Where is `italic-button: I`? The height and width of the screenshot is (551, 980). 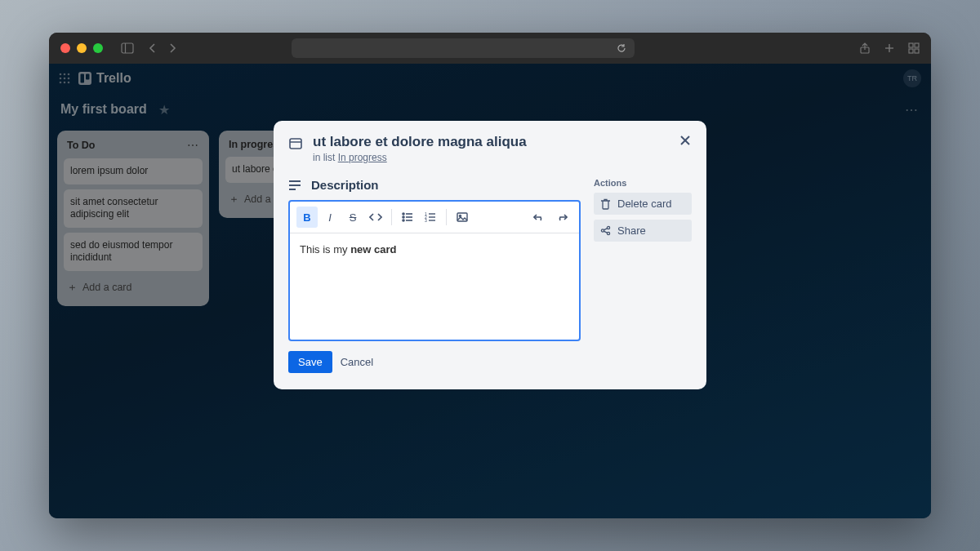 italic-button: I is located at coordinates (330, 217).